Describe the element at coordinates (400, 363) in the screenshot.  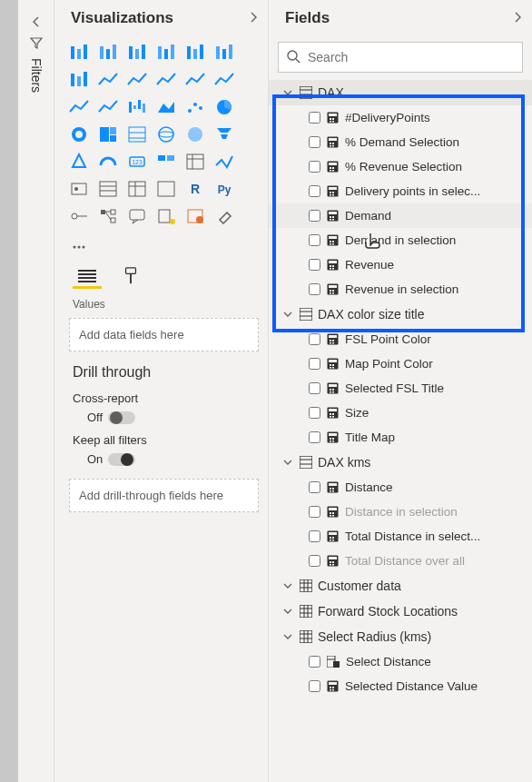
I see `field-row: Map Point Color` at that location.